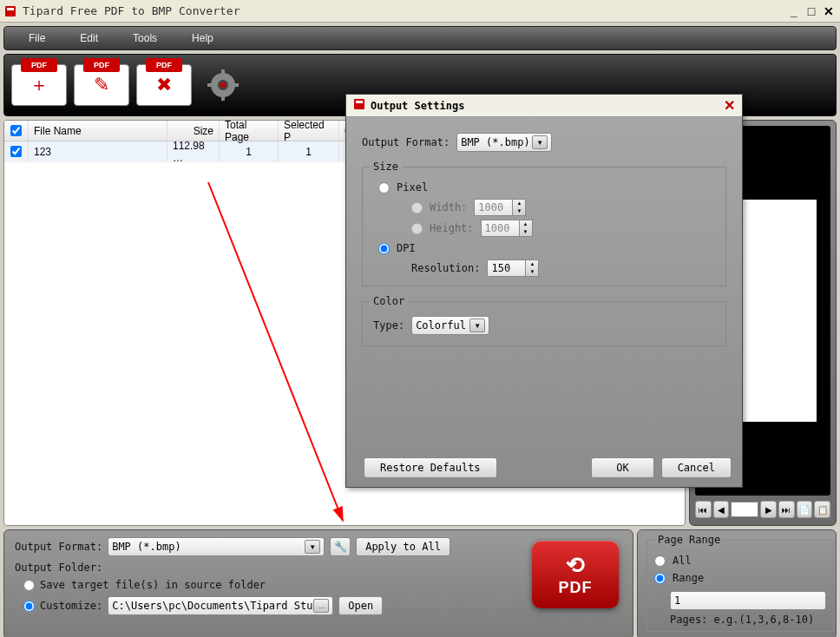 This screenshot has width=840, height=637. I want to click on dlg-format-select: BMP (*.bmp) ▼, so click(504, 142).